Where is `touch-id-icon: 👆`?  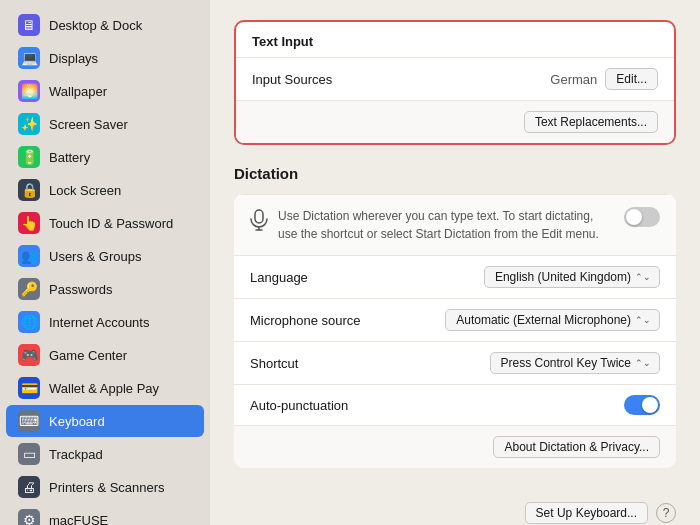 touch-id-icon: 👆 is located at coordinates (29, 223).